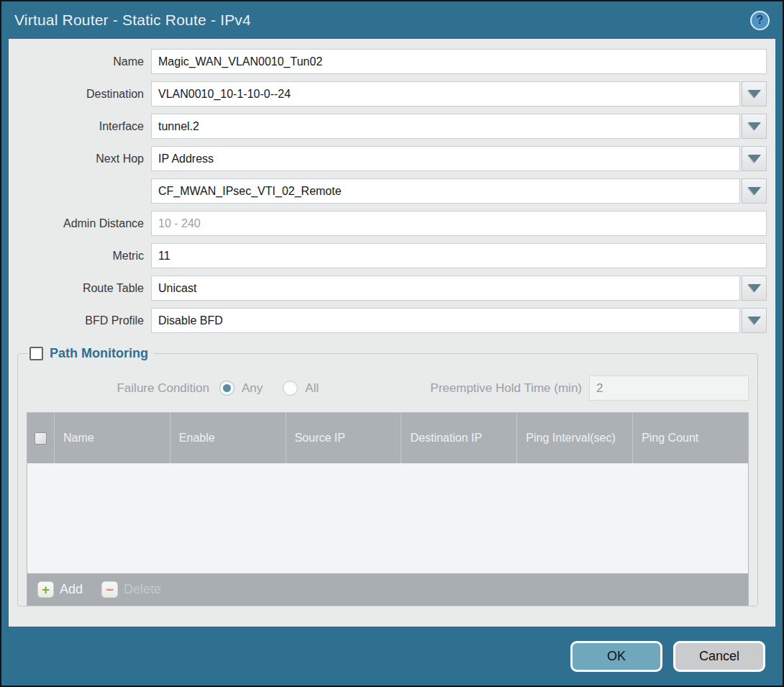  I want to click on bfd-profile-dropdown-button, so click(754, 321).